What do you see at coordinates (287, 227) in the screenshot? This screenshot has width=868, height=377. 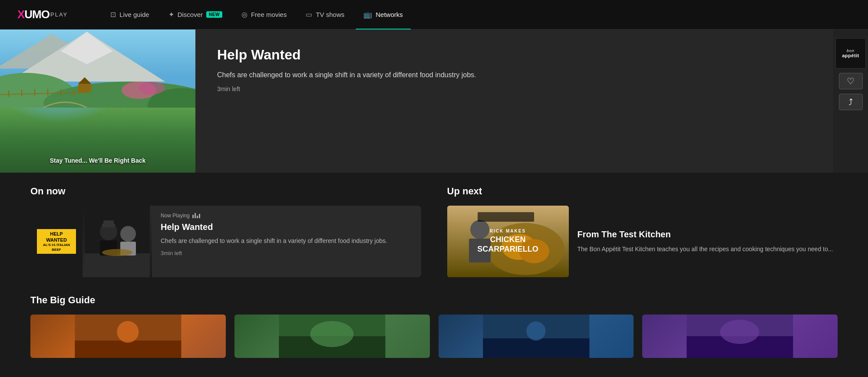 I see `on-now-show-title: Help Wanted` at bounding box center [287, 227].